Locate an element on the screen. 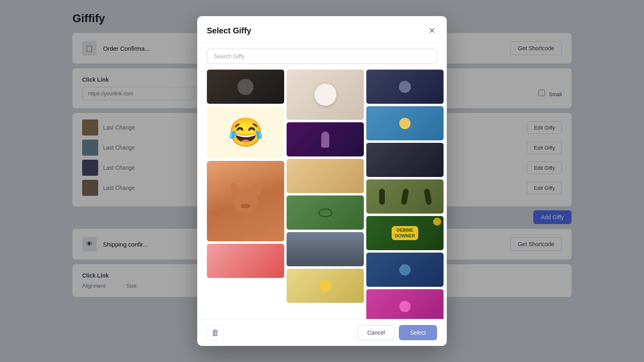  gif-women-dancing is located at coordinates (325, 176).